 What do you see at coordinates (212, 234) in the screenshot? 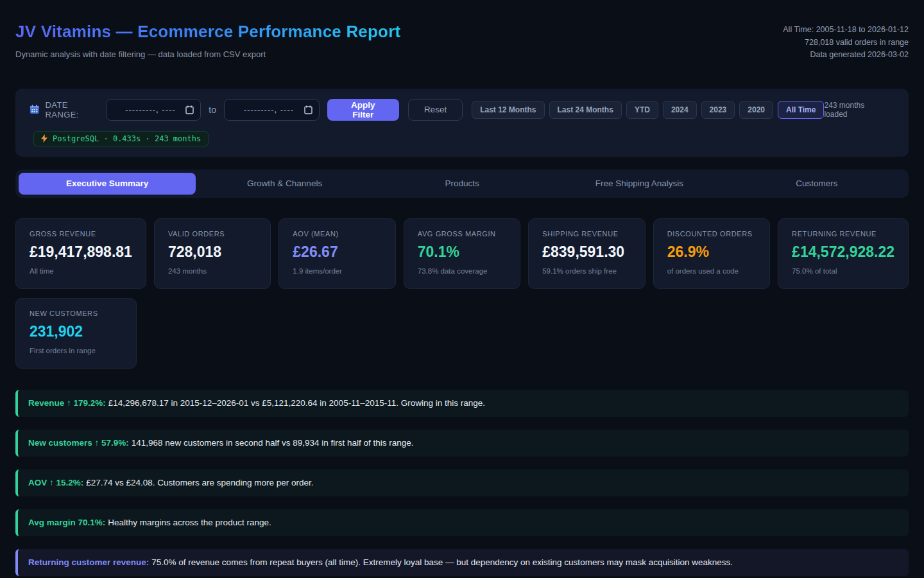
I see `kpi-label: VALID ORDERS` at bounding box center [212, 234].